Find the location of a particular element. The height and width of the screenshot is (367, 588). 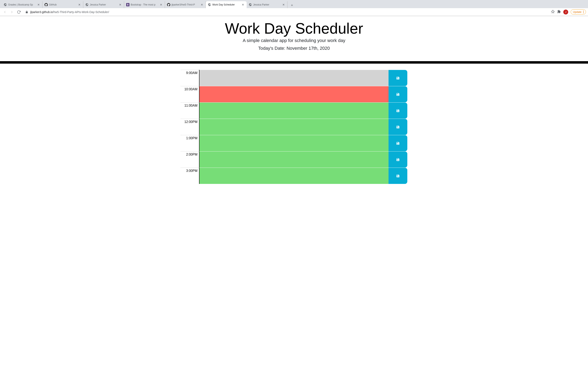

hour-label: 9:00AM is located at coordinates (190, 78).